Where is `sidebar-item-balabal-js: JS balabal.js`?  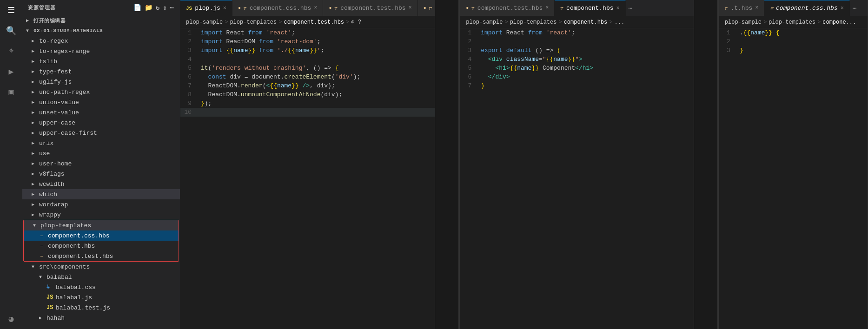 sidebar-item-balabal-js: JS balabal.js is located at coordinates (101, 297).